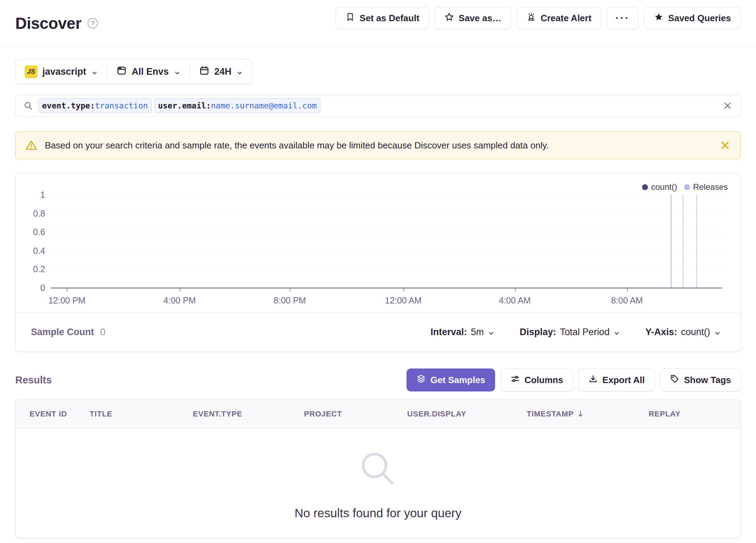 This screenshot has width=756, height=543. What do you see at coordinates (683, 332) in the screenshot?
I see `yaxis-dropdown: Y-Axis: count()` at bounding box center [683, 332].